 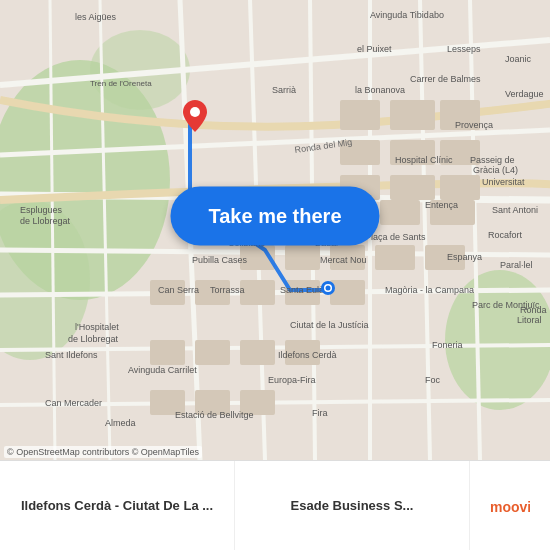 What do you see at coordinates (518, 59) in the screenshot?
I see `svg-text: Joanic` at bounding box center [518, 59].